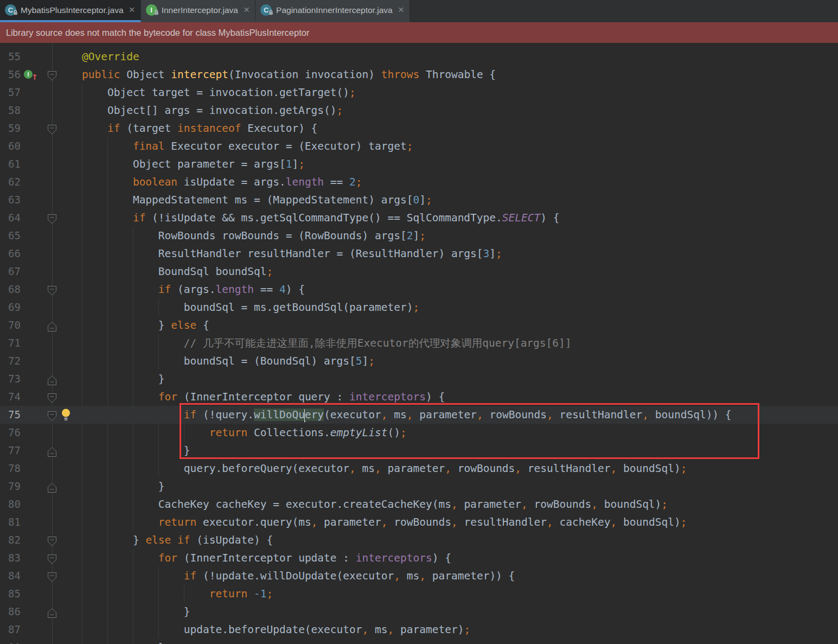 This screenshot has width=838, height=644. What do you see at coordinates (419, 75) in the screenshot?
I see `code-line: 56I↑ public Object intercept(Invocation …` at bounding box center [419, 75].